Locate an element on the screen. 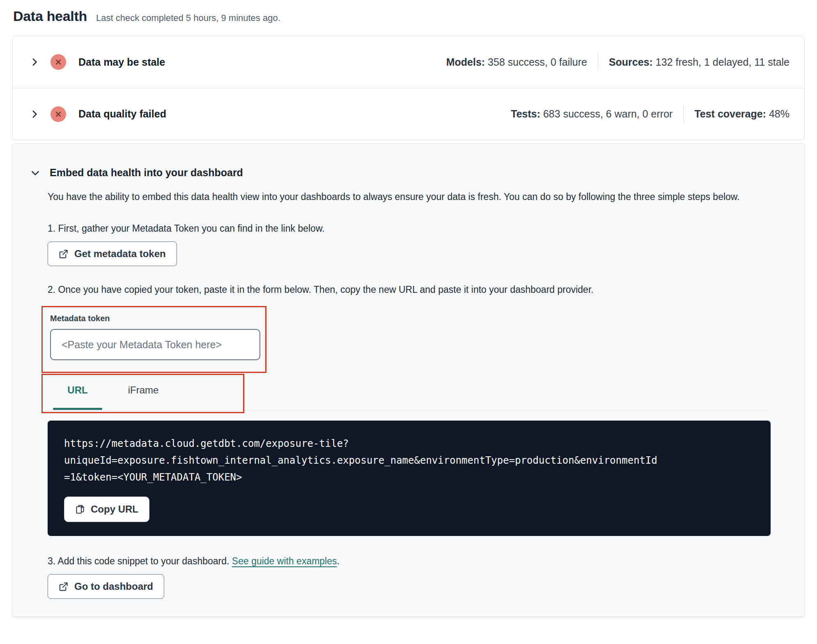 Image resolution: width=817 pixels, height=644 pixels. embed-output-tabs-area: URL iFrame is located at coordinates (405, 394).